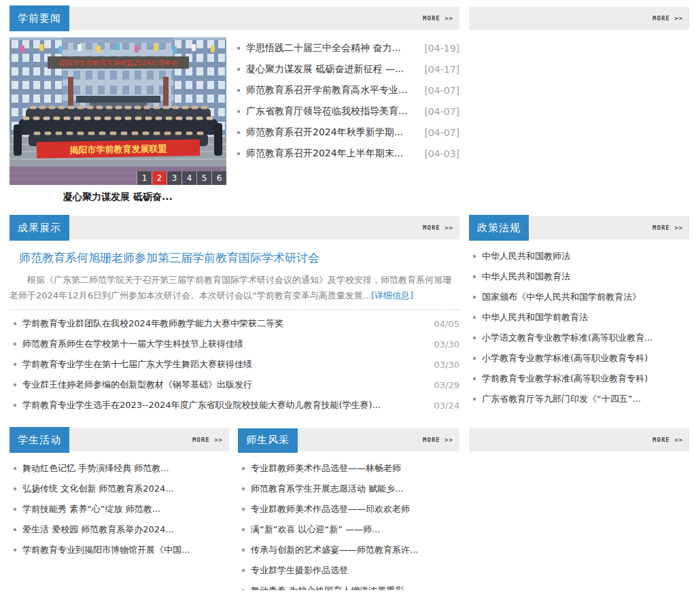 Image resolution: width=696 pixels, height=616 pixels. What do you see at coordinates (667, 18) in the screenshot?
I see `more-link-top-right: MORE >>` at bounding box center [667, 18].